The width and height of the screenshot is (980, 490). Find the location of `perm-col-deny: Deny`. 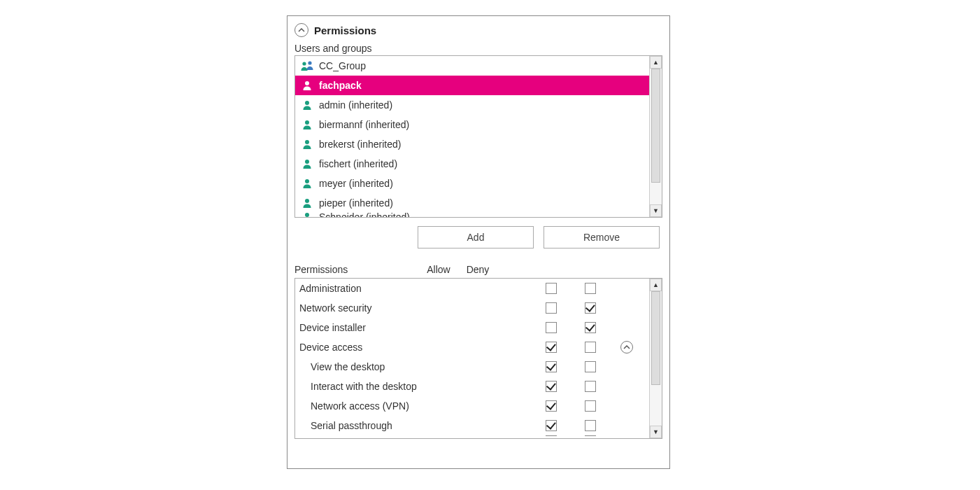

perm-col-deny: Deny is located at coordinates (478, 270).